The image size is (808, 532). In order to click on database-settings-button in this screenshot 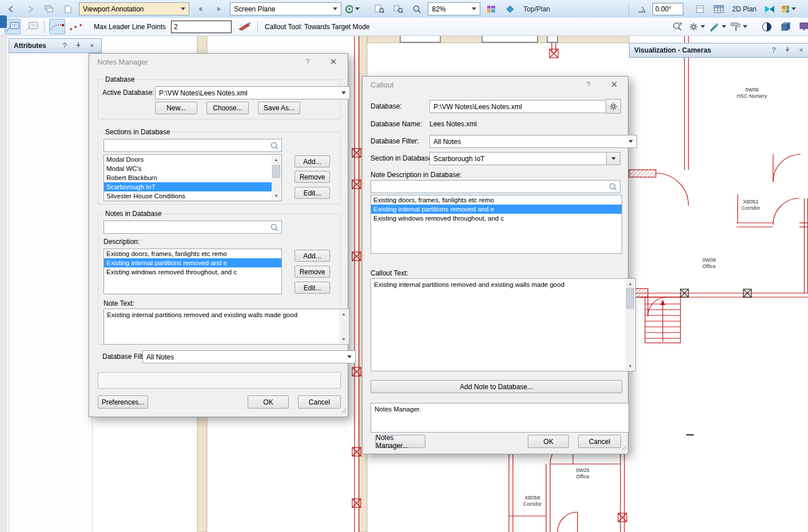, I will do `click(613, 106)`.